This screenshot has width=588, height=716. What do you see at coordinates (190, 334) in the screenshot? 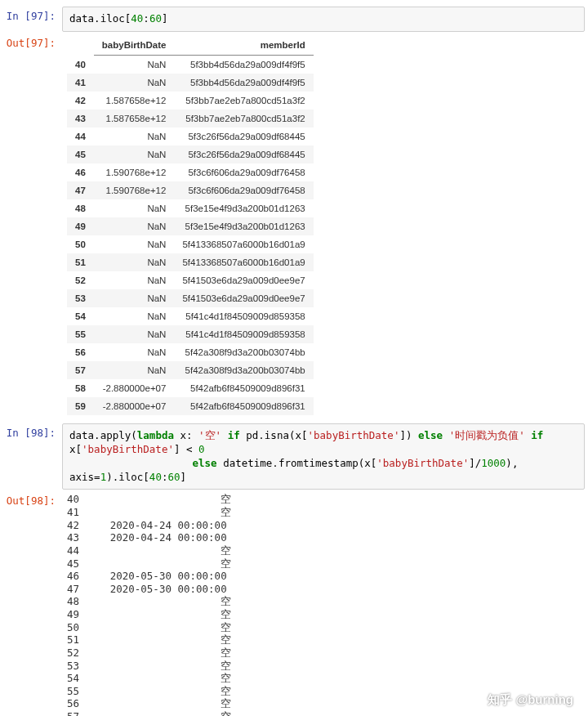
I see `table-row: 55NaN5f41c4d1f84509009d859358` at bounding box center [190, 334].